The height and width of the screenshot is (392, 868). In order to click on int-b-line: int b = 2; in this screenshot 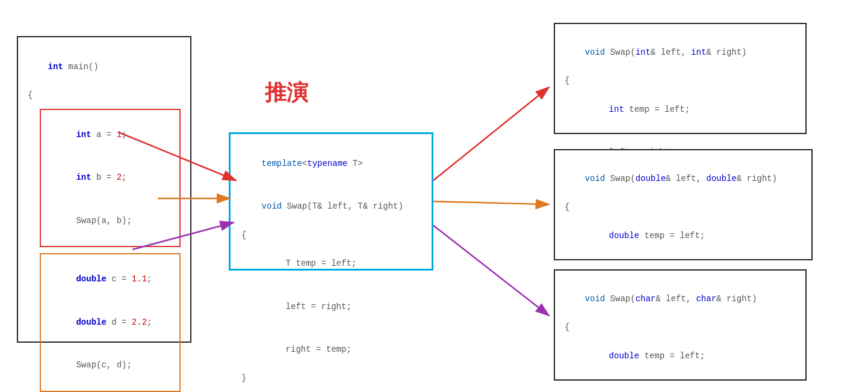, I will do `click(110, 178)`.